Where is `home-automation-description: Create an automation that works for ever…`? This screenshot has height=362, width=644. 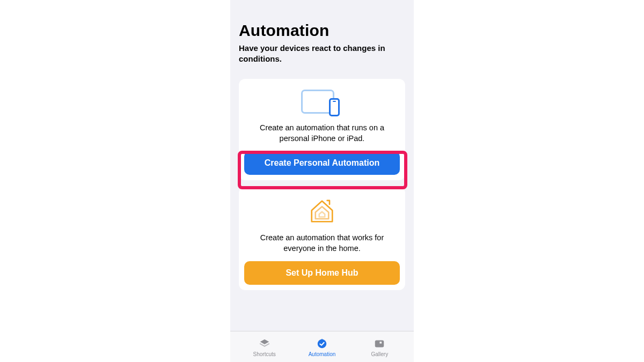
home-automation-description: Create an automation that works for ever… is located at coordinates (322, 245).